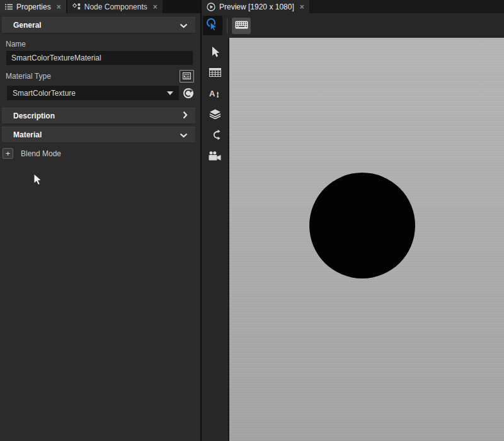  What do you see at coordinates (98, 25) in the screenshot?
I see `section-general: General` at bounding box center [98, 25].